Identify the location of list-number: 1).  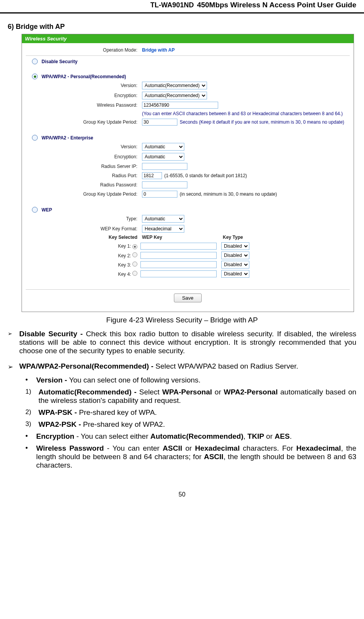
(32, 396).